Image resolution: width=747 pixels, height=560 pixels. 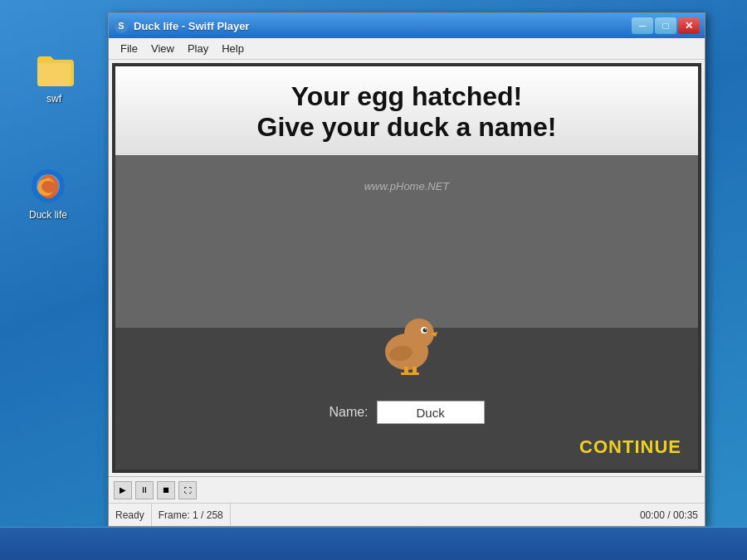 What do you see at coordinates (232, 48) in the screenshot?
I see `menu-help: Help` at bounding box center [232, 48].